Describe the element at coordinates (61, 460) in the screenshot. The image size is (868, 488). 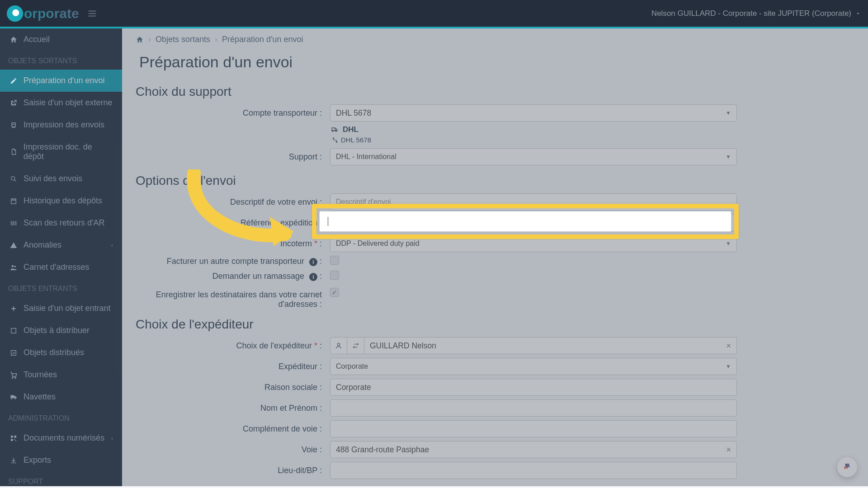
I see `sidebar-item-exports: Exports` at that location.